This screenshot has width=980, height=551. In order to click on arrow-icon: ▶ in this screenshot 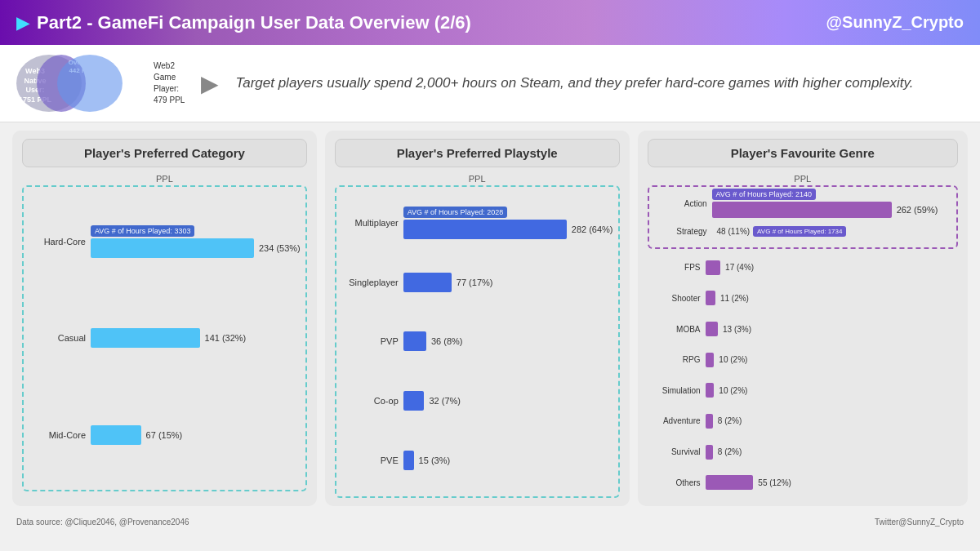, I will do `click(210, 83)`.